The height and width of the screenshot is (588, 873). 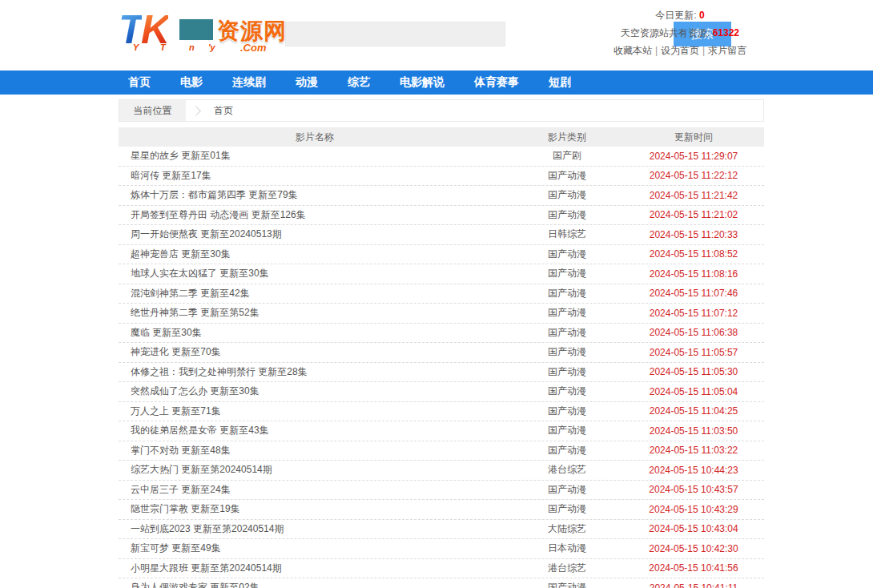 I want to click on row-title: 掌门不对劲 更新至48集, so click(x=315, y=450).